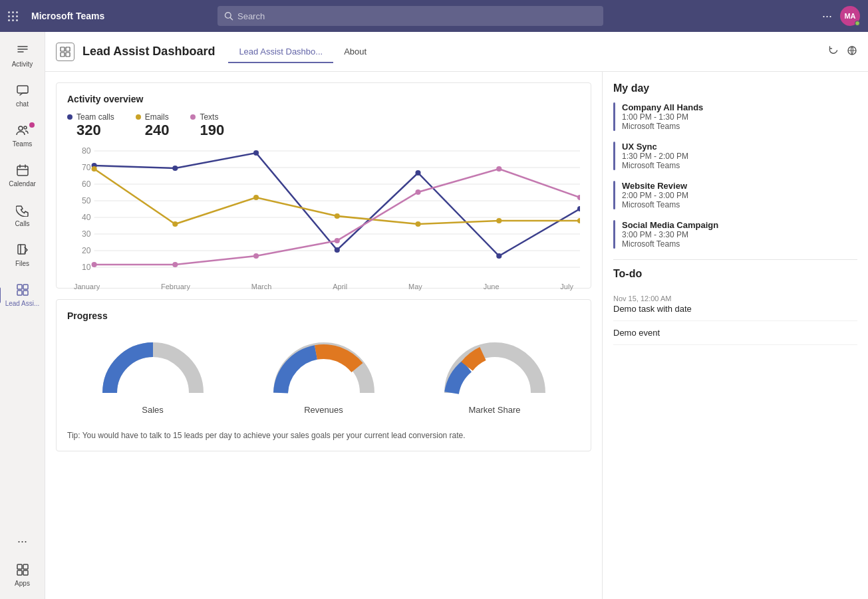 The image size is (868, 599). I want to click on teams-icon, so click(23, 132).